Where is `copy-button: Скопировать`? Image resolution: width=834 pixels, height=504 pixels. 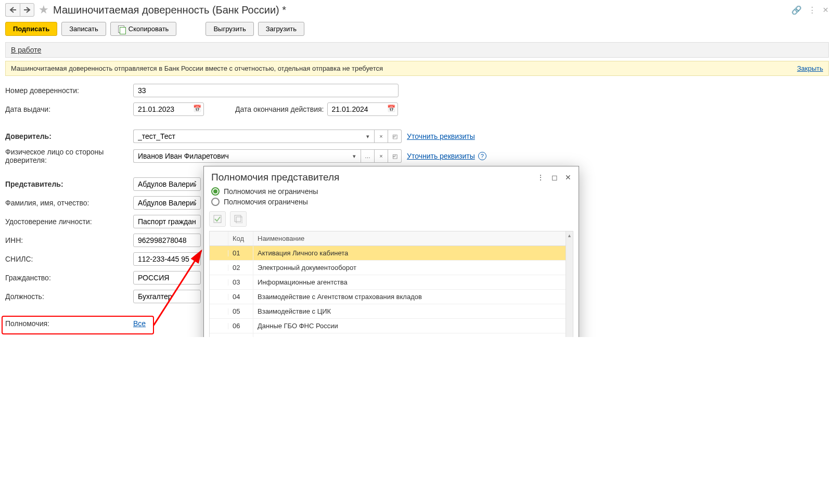 copy-button: Скопировать is located at coordinates (144, 29).